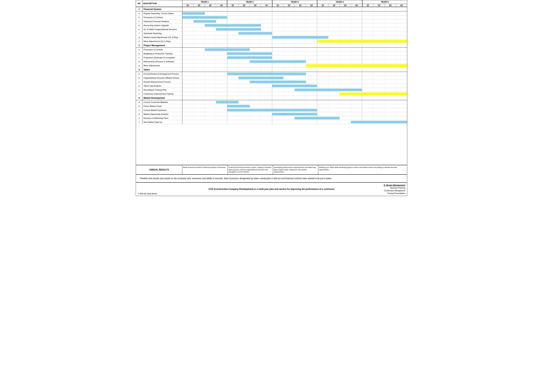 The image size is (543, 392). Describe the element at coordinates (272, 50) in the screenshot. I see `row-2-a: aProcesses & Controls` at that location.